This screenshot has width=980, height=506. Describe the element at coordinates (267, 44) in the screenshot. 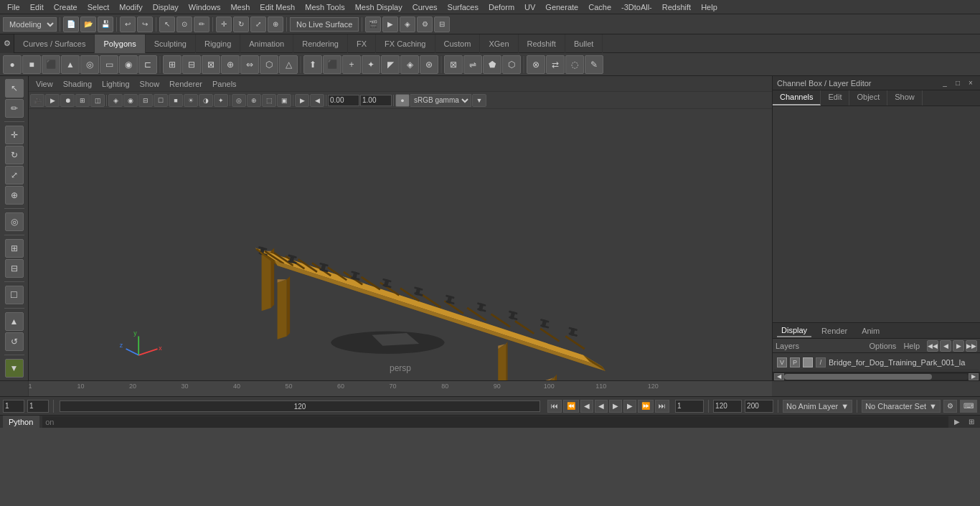

I see `tab-animation: Animation` at that location.